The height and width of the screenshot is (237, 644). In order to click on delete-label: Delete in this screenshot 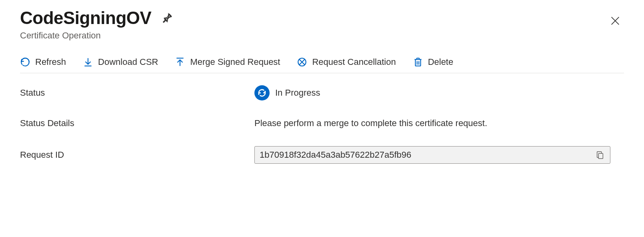, I will do `click(441, 62)`.